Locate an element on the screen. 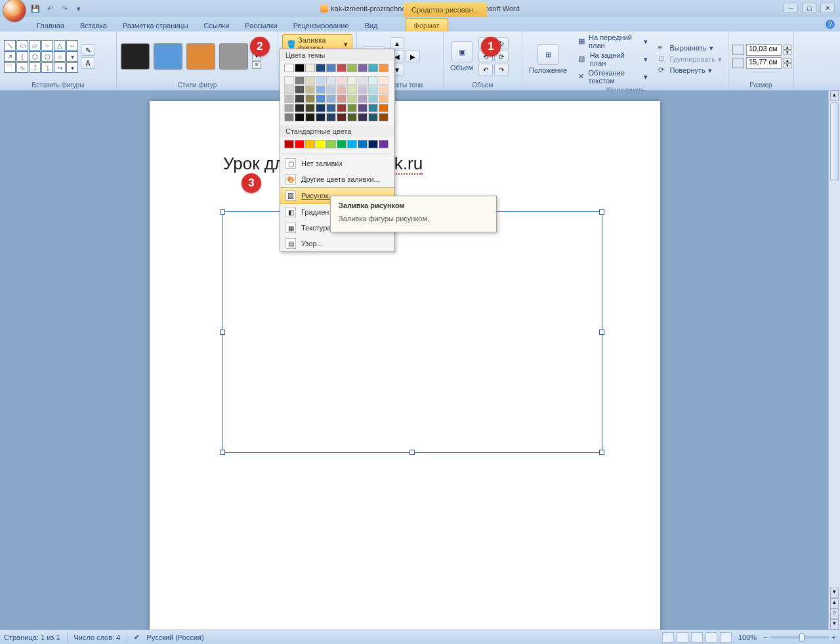 The height and width of the screenshot is (644, 840). view-print-layout-icon is located at coordinates (668, 637).